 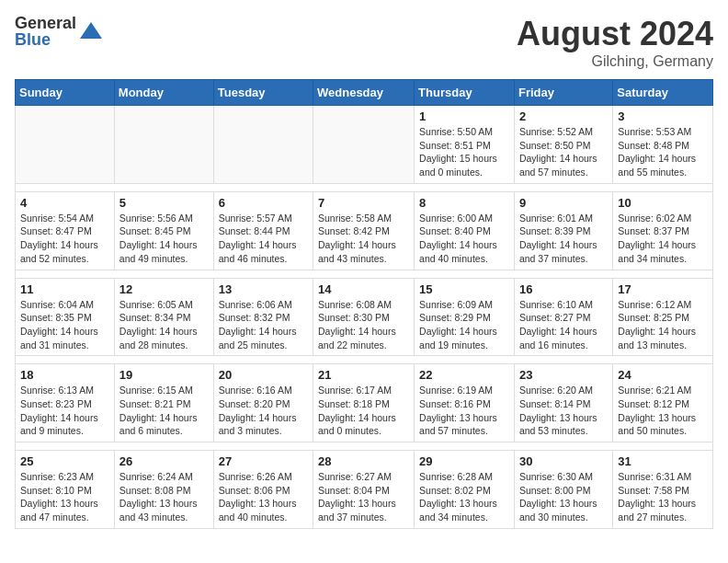 I want to click on logo-blue-text: Blue, so click(x=46, y=40).